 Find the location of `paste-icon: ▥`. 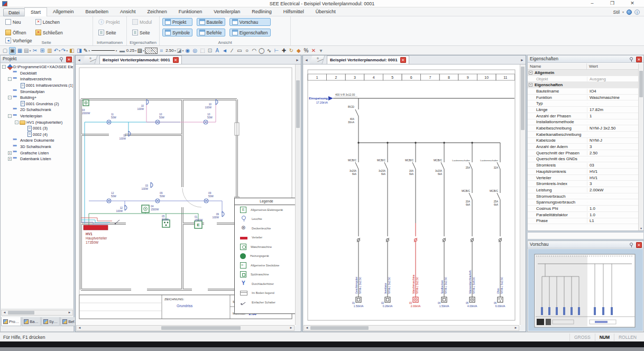

paste-icon: ▥ is located at coordinates (50, 51).